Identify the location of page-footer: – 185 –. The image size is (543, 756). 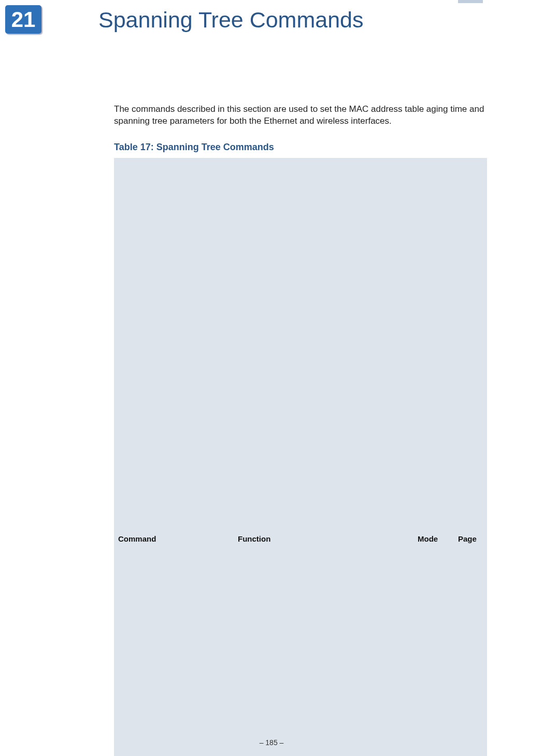
(272, 743).